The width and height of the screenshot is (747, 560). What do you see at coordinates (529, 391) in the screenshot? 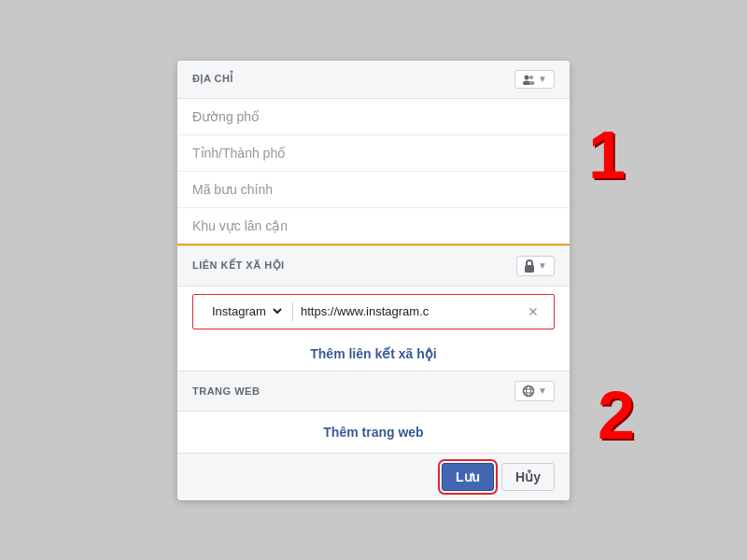
I see `globe-icon` at bounding box center [529, 391].